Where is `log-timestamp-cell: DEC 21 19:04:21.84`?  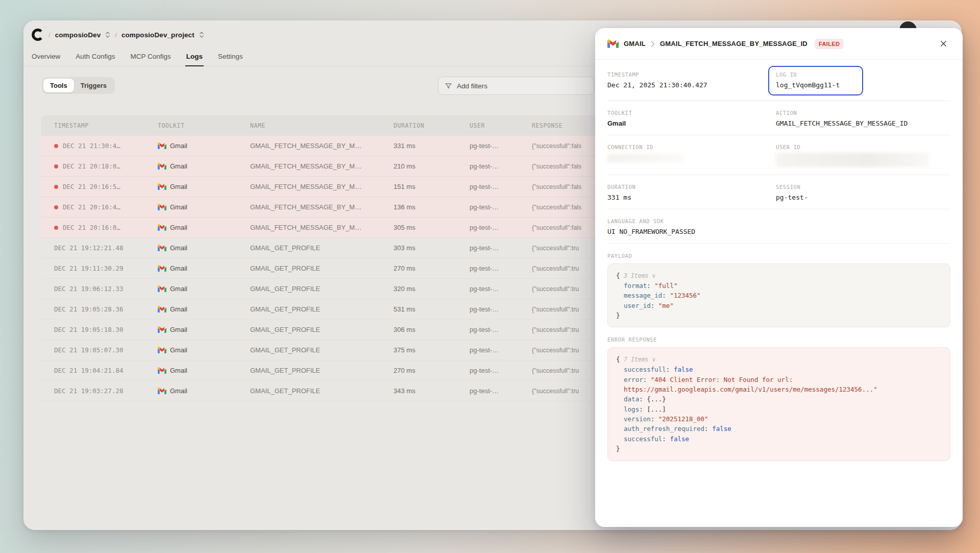 log-timestamp-cell: DEC 21 19:04:21.84 is located at coordinates (99, 371).